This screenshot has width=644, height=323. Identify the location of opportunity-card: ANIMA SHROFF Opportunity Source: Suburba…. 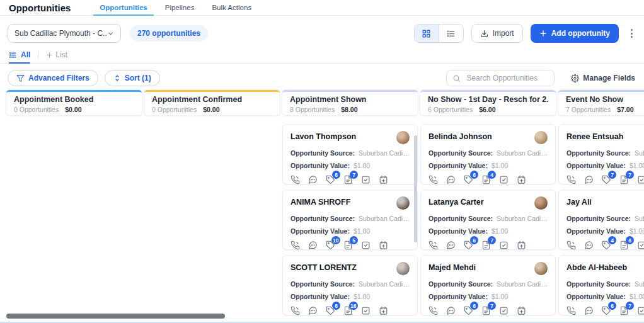
(350, 220).